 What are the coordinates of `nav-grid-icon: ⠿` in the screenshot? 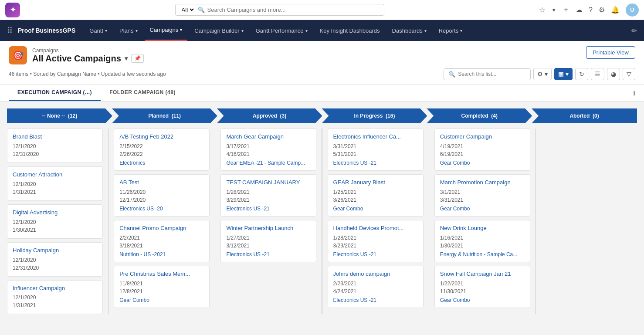 It's located at (10, 30).